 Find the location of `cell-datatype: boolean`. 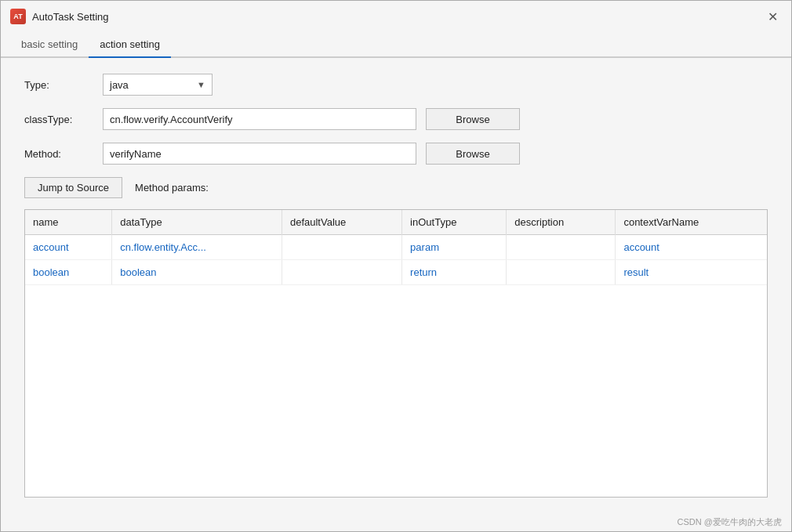

cell-datatype: boolean is located at coordinates (198, 273).